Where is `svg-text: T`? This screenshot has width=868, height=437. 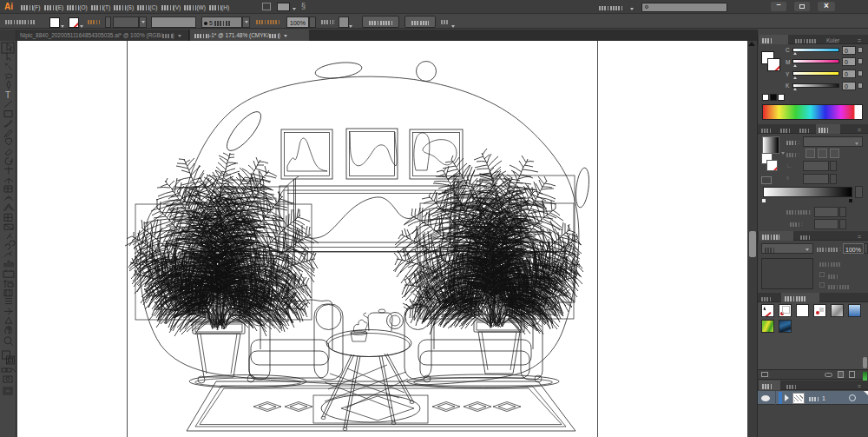 svg-text: T is located at coordinates (8, 96).